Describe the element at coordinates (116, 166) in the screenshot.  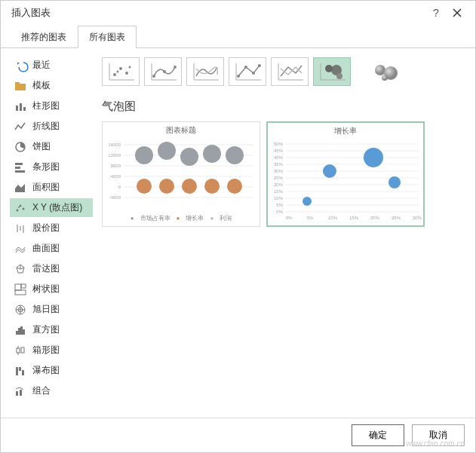
I see `svg-text: 8000` at that location.